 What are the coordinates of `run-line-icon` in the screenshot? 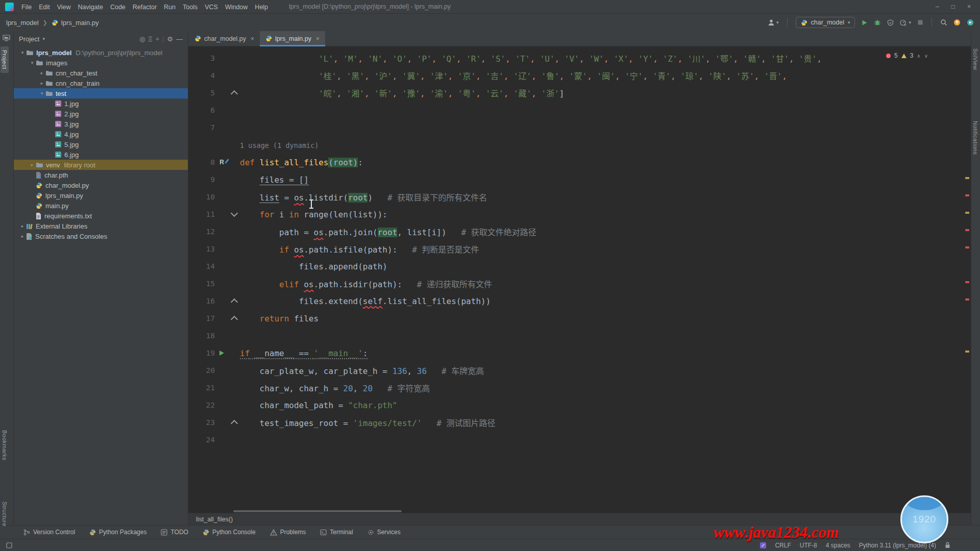 It's located at (222, 353).